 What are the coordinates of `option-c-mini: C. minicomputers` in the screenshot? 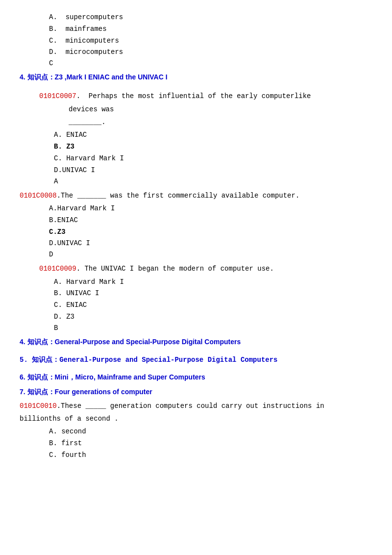 It's located at (211, 41).